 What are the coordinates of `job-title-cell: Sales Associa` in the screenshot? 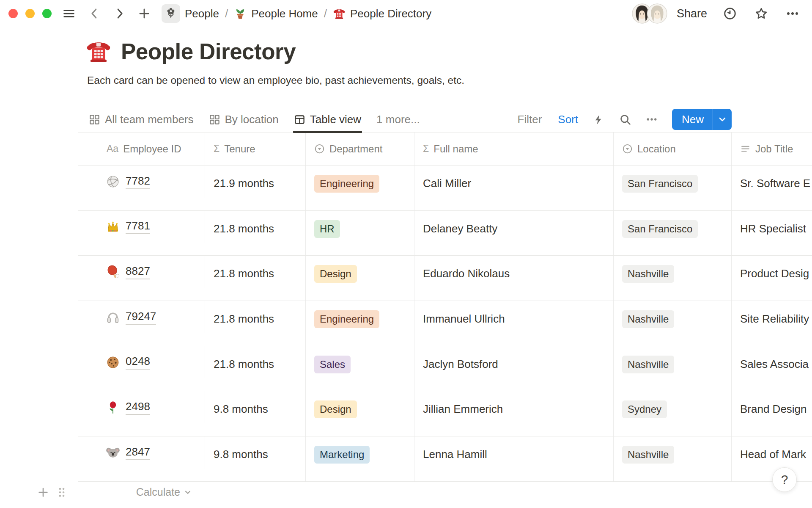 It's located at (772, 369).